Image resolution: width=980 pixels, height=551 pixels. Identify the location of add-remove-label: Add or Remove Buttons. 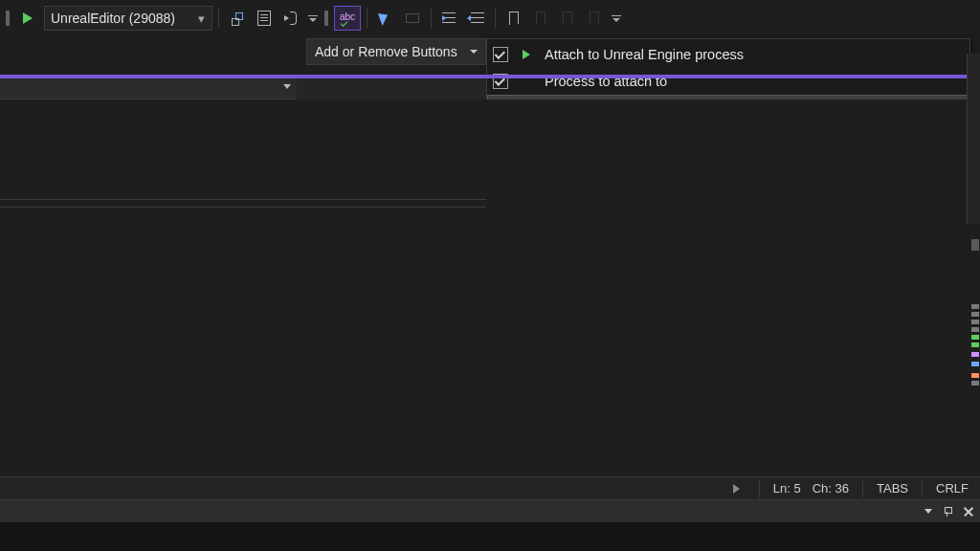
(387, 52).